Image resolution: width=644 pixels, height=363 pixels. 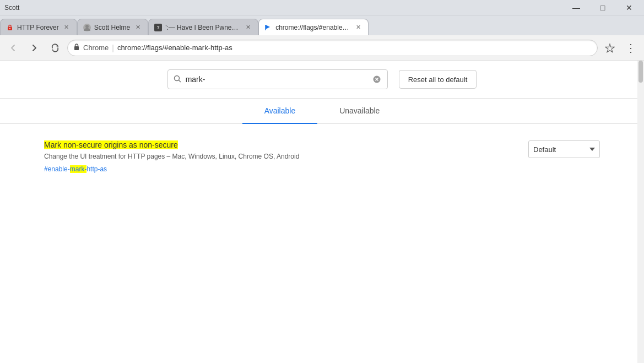 What do you see at coordinates (322, 25) in the screenshot?
I see `tab-bar: HTTP Forever ✕ Scott Helme ✕ ? ':— Have …` at bounding box center [322, 25].